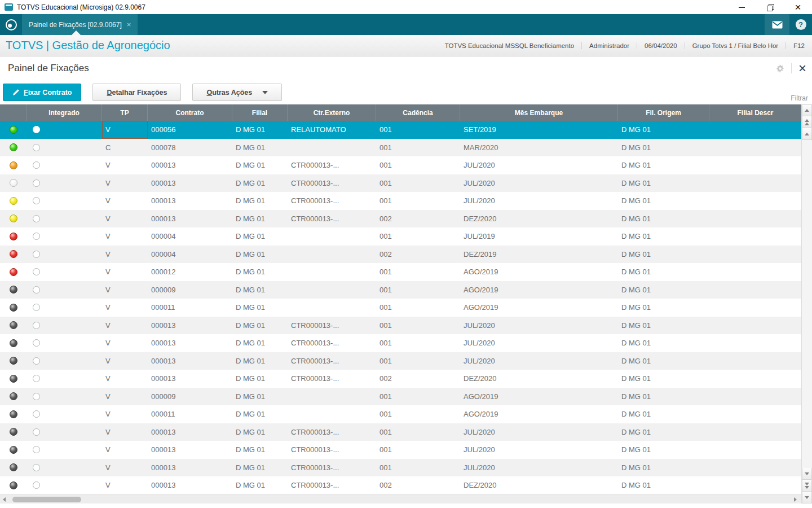 Image resolution: width=812 pixels, height=508 pixels. I want to click on column-header-cadencia: Cadência, so click(418, 113).